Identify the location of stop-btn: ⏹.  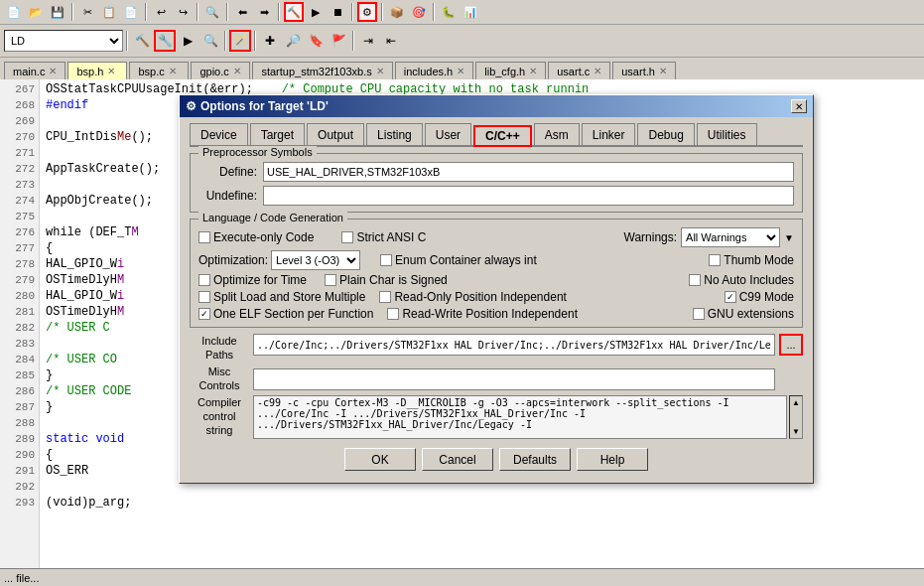
(337, 12).